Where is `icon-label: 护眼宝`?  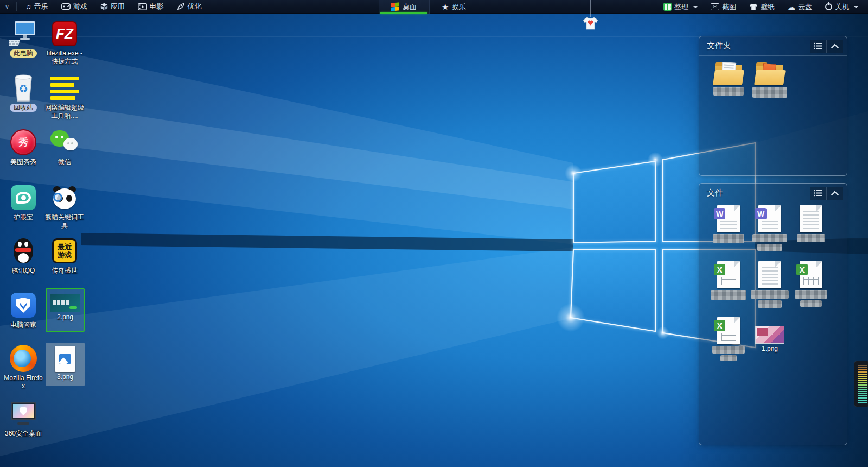 icon-label: 护眼宝 is located at coordinates (23, 217).